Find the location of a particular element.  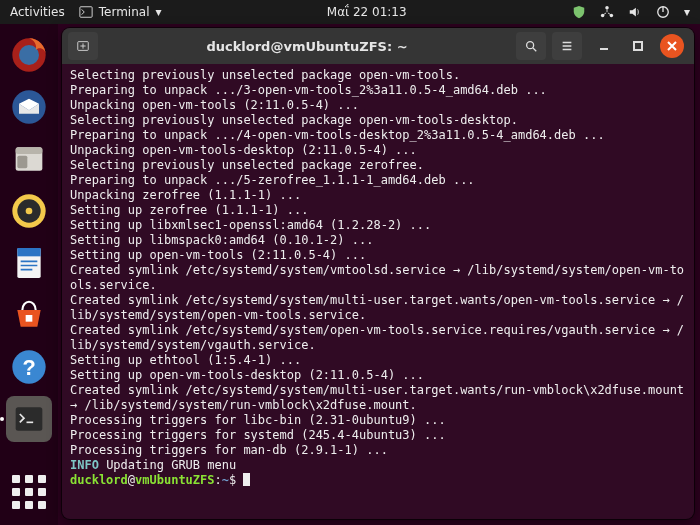

app-menu-label: Terminal is located at coordinates (124, 12).